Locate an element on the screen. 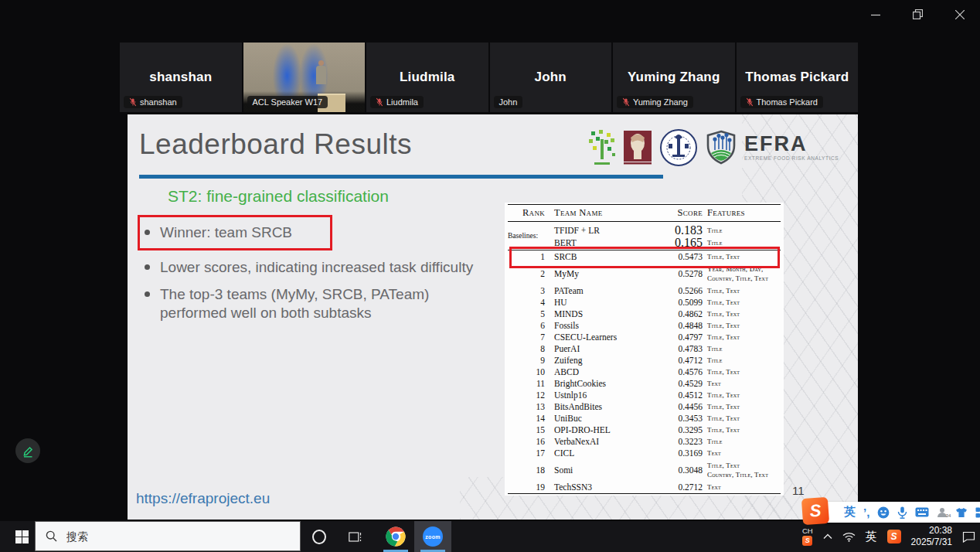 The width and height of the screenshot is (980, 552). ime-language-button: 英 is located at coordinates (872, 537).